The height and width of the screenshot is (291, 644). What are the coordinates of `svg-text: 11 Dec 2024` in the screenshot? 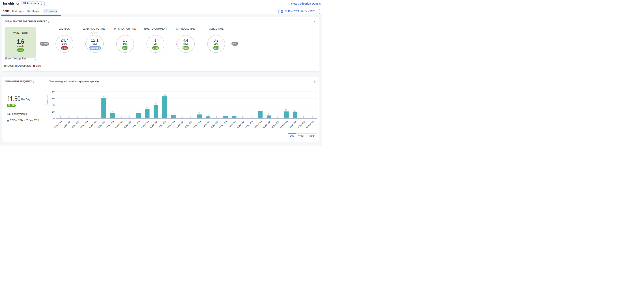 It's located at (93, 125).